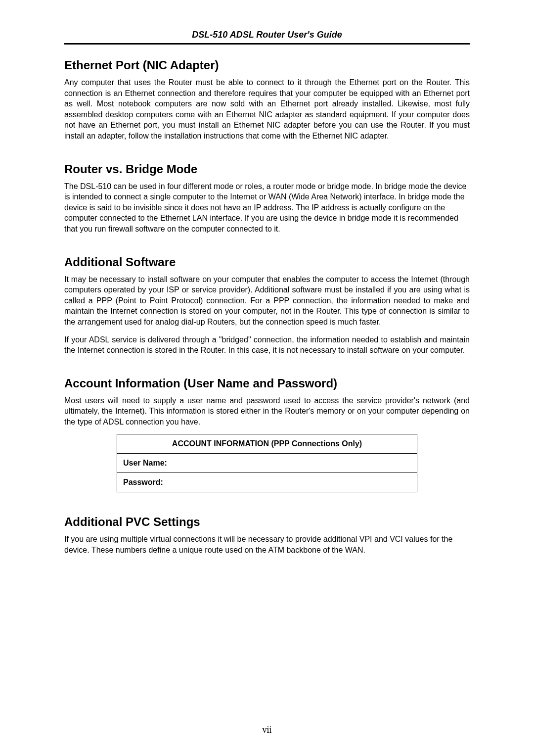 This screenshot has width=534, height=756. I want to click on paragraph: Any computer that uses the Router must b…, so click(267, 109).